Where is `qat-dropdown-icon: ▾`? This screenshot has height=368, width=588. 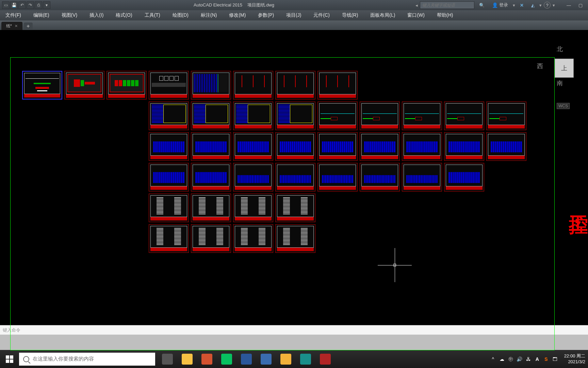
qat-dropdown-icon: ▾ is located at coordinates (47, 5).